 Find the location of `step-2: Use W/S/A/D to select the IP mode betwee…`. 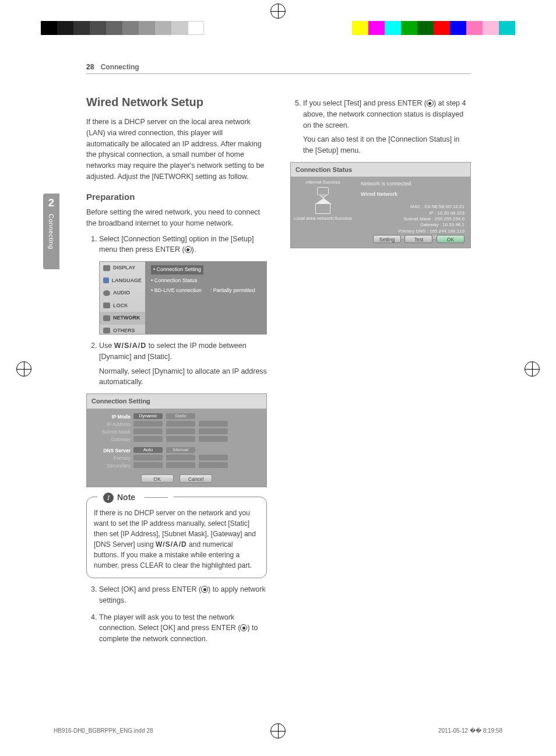

step-2: Use W/S/A/D to select the IP mode betwee… is located at coordinates (183, 459).